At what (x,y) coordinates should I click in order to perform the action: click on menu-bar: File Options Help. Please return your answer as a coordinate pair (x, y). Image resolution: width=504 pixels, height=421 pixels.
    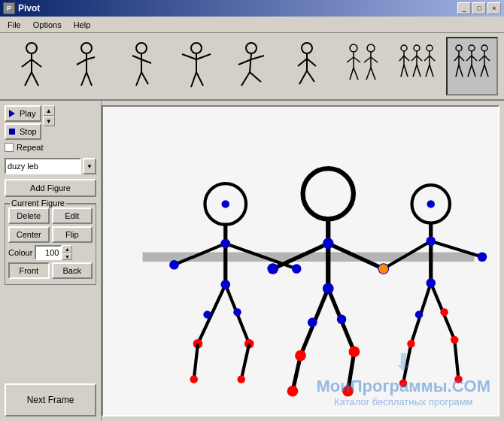
    Looking at the image, I should click on (252, 25).